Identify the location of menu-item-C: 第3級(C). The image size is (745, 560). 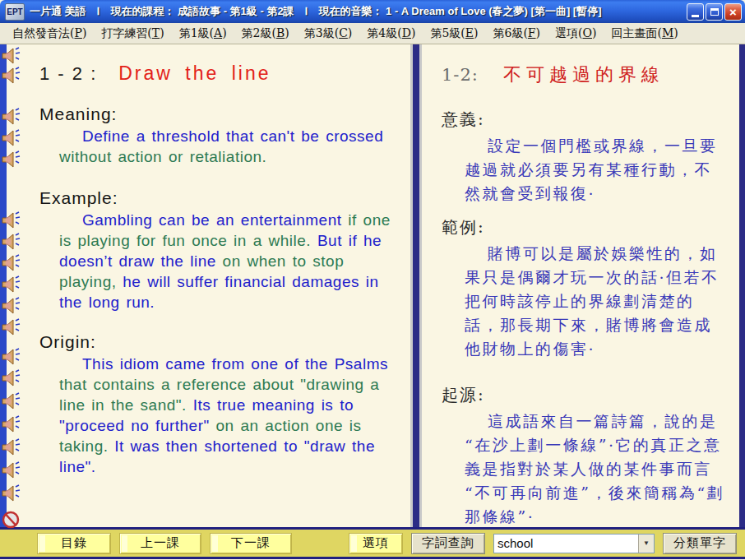
(329, 34).